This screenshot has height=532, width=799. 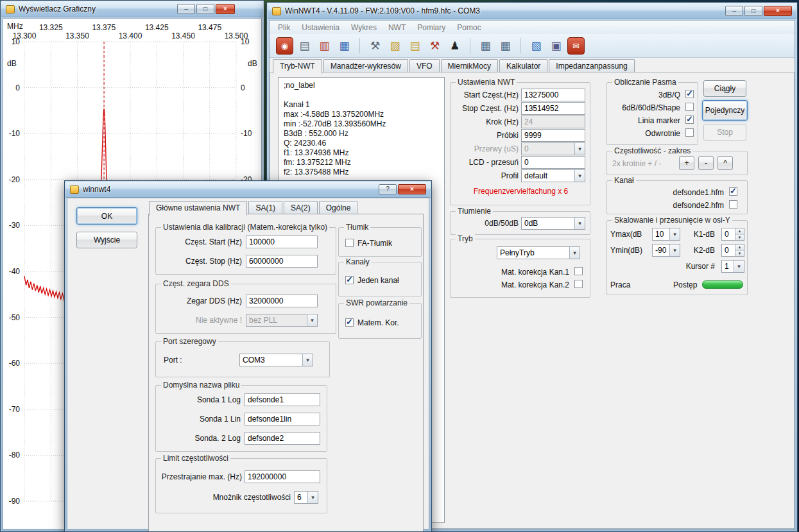 I want to click on help-button: ?, so click(x=388, y=189).